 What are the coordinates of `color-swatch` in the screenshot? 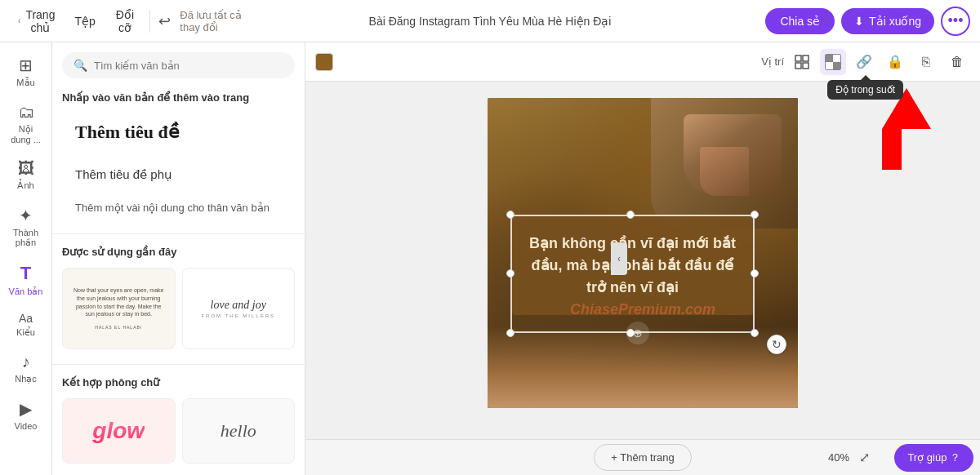 It's located at (324, 62).